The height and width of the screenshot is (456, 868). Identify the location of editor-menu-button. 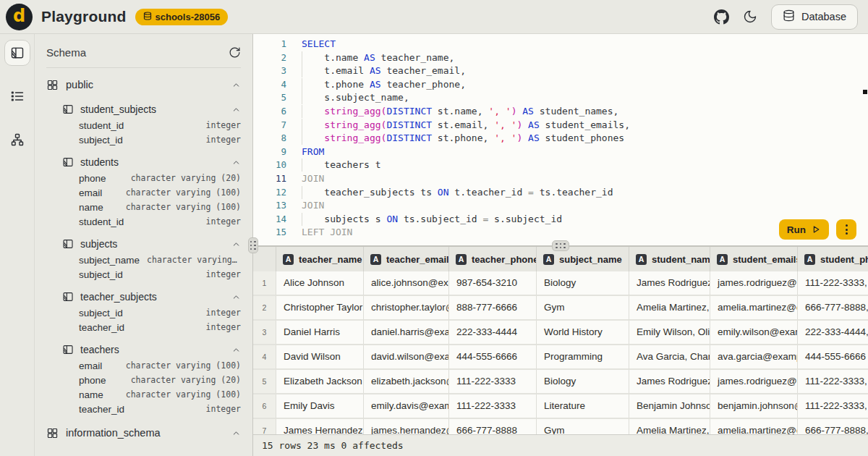
(846, 229).